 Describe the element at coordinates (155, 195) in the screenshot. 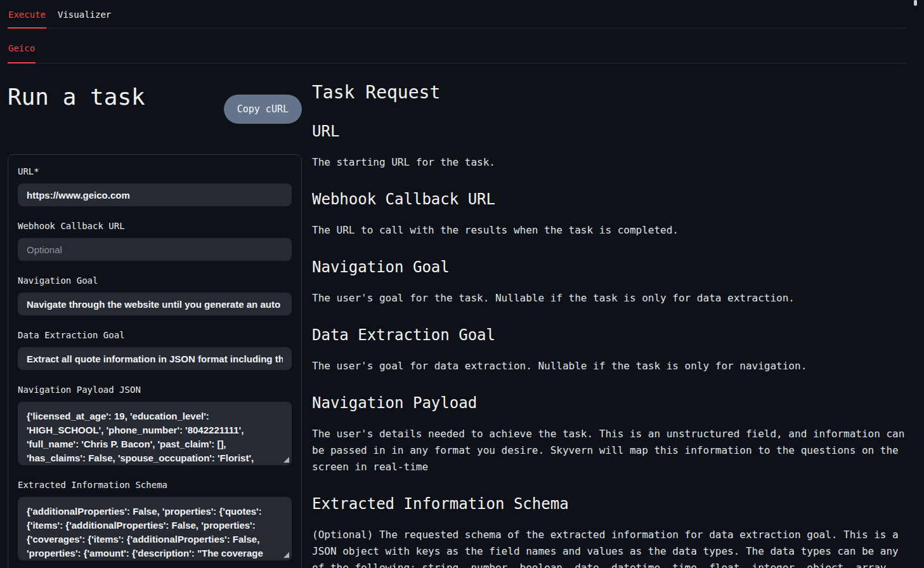

I see `url-input` at that location.